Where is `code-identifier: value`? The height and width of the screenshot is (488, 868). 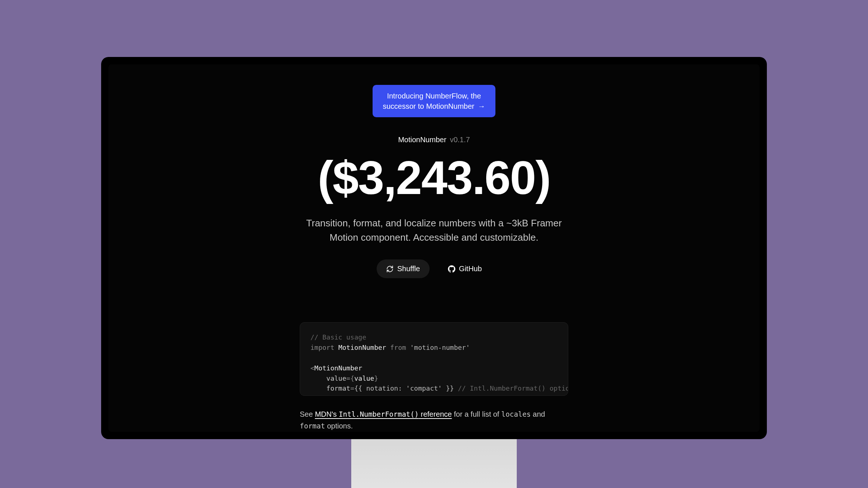 code-identifier: value is located at coordinates (364, 378).